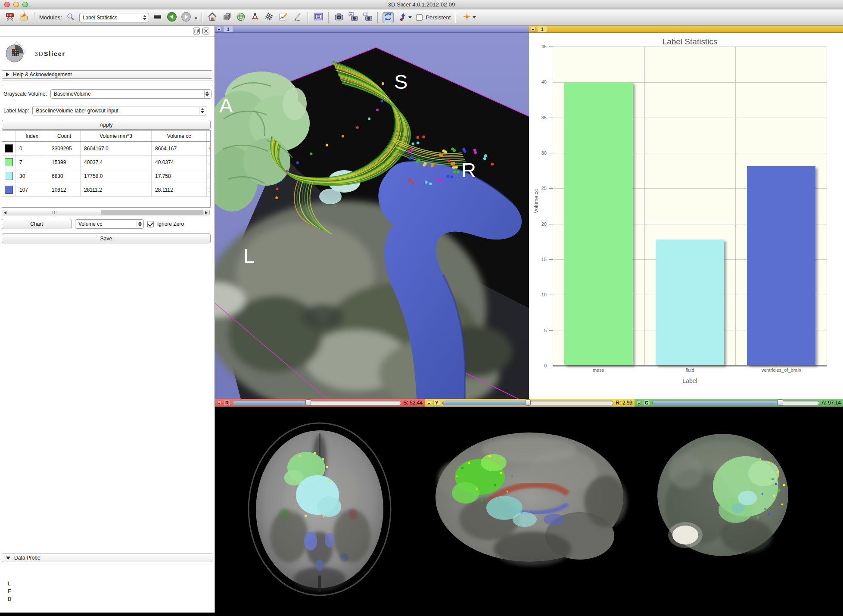 This screenshot has height=616, width=843. Describe the element at coordinates (108, 84) in the screenshot. I see `collapsed-section-body` at that location.